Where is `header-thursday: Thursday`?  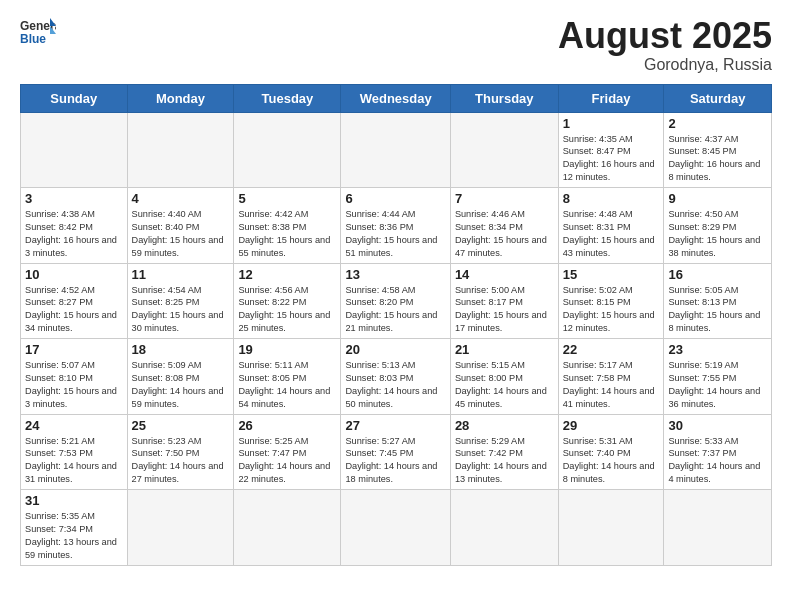 header-thursday: Thursday is located at coordinates (504, 98).